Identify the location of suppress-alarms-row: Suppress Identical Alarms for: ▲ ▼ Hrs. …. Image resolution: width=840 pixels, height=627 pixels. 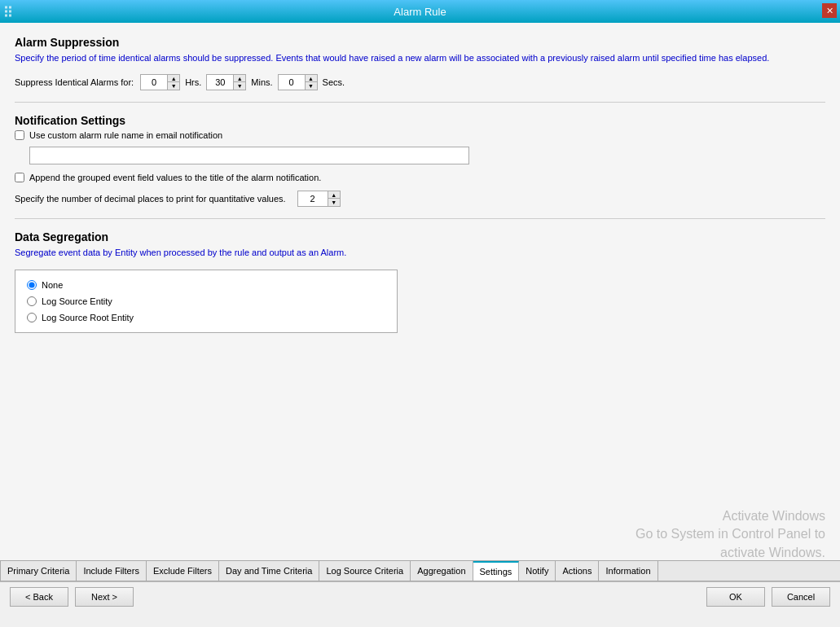
(420, 82).